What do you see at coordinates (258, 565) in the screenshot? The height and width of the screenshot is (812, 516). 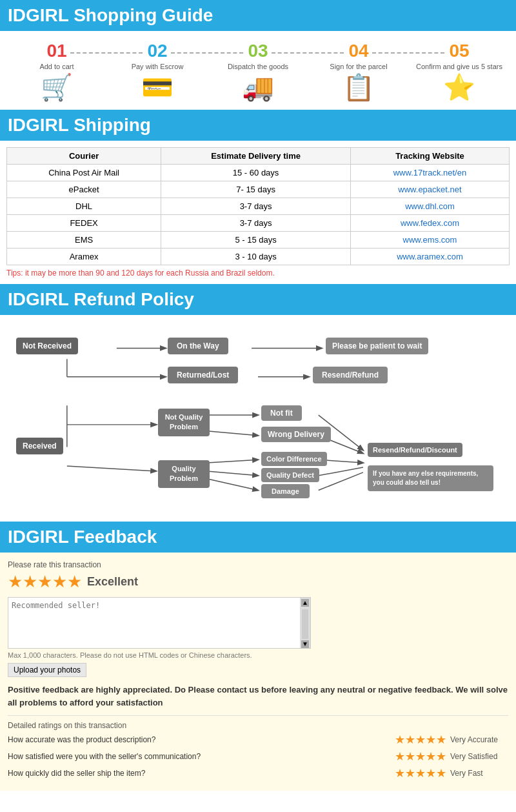 I see `rate-label: Please rate this transaction` at bounding box center [258, 565].